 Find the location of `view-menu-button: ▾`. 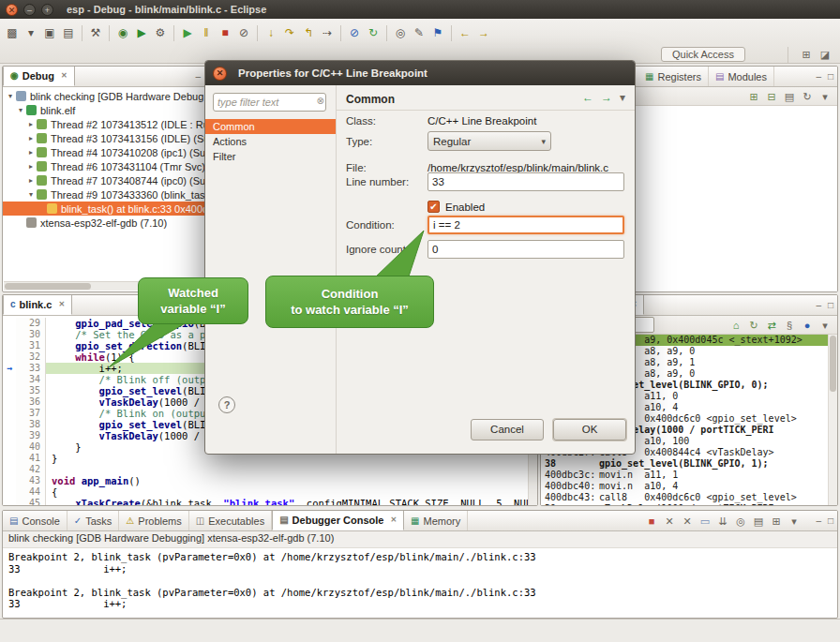

view-menu-button: ▾ is located at coordinates (794, 521).